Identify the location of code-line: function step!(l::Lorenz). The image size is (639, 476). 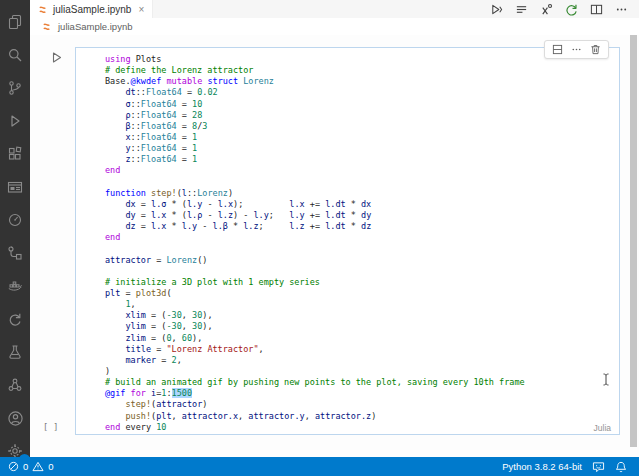
(360, 194).